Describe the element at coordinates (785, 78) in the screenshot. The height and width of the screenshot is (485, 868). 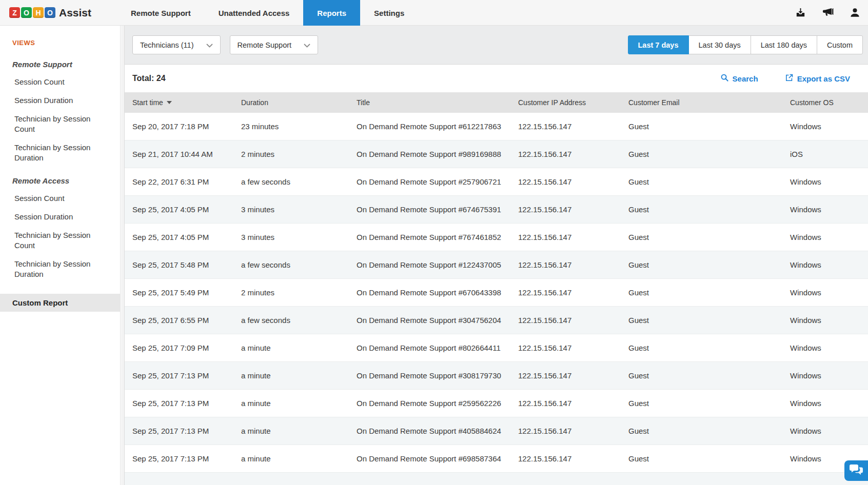
I see `toolbar-actions: Search Export as CSV` at that location.